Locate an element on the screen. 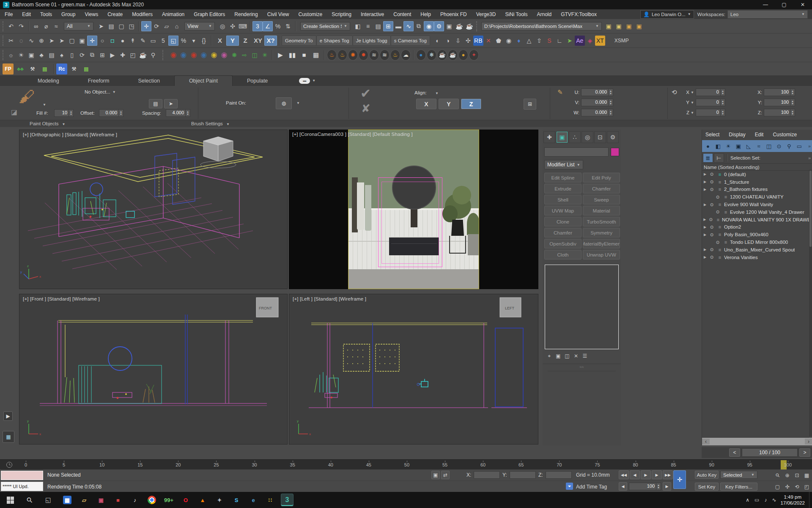 Image resolution: width=812 pixels, height=508 pixels. axis-xy-button: XY is located at coordinates (258, 41).